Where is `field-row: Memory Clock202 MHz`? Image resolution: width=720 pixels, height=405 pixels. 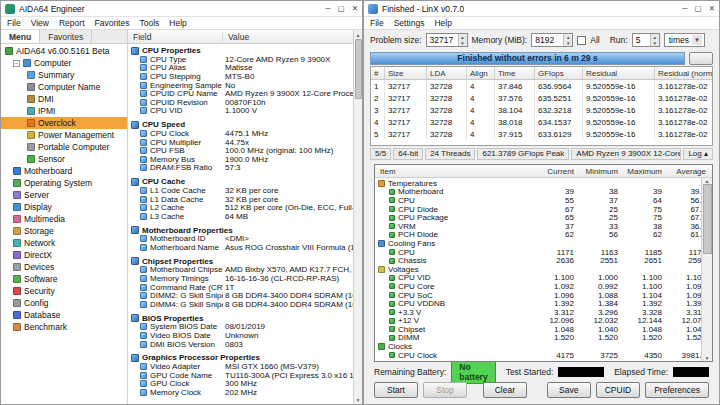 field-row: Memory Clock202 MHz is located at coordinates (240, 392).